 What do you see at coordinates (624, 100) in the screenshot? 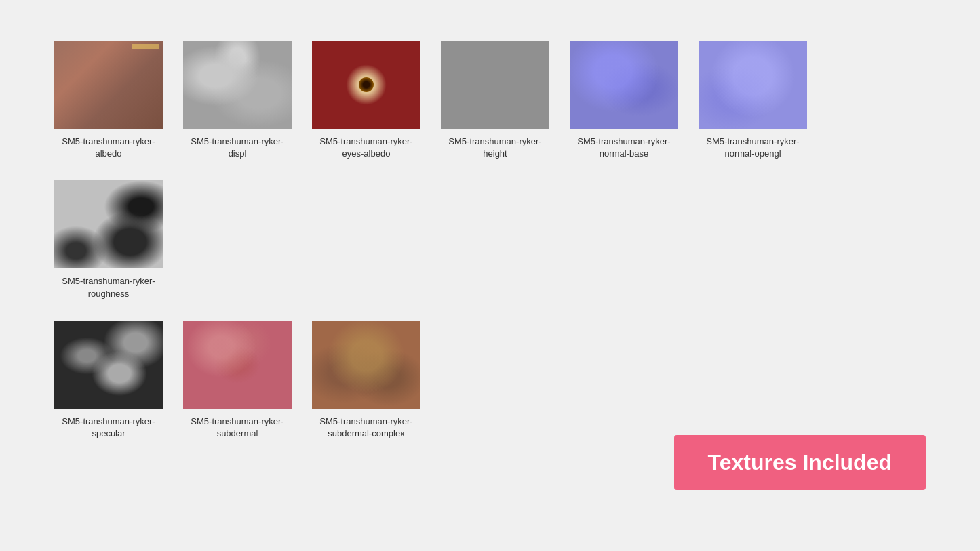
I see `texture-item-normal-base: SM5-transhuman-ryker-normal-base` at bounding box center [624, 100].